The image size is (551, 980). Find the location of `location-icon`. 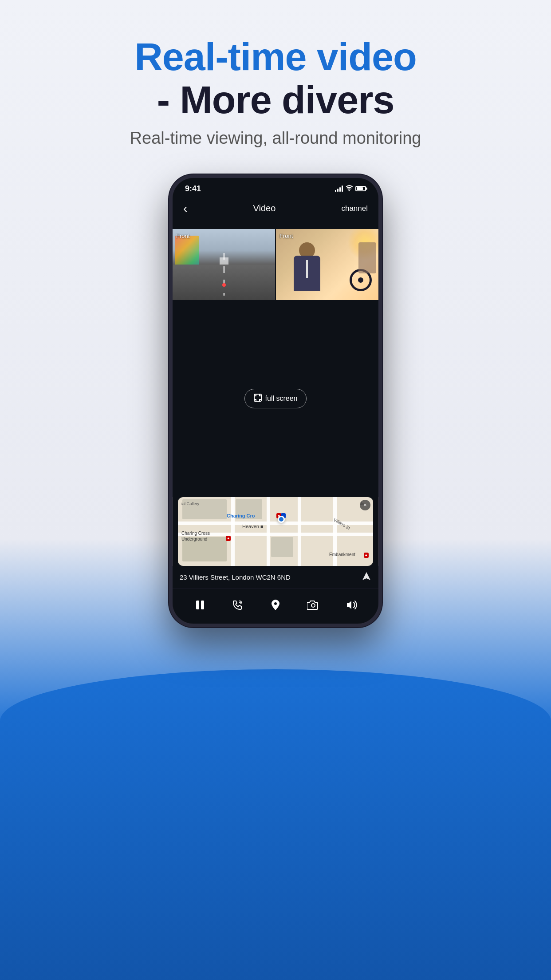

location-icon is located at coordinates (276, 605).